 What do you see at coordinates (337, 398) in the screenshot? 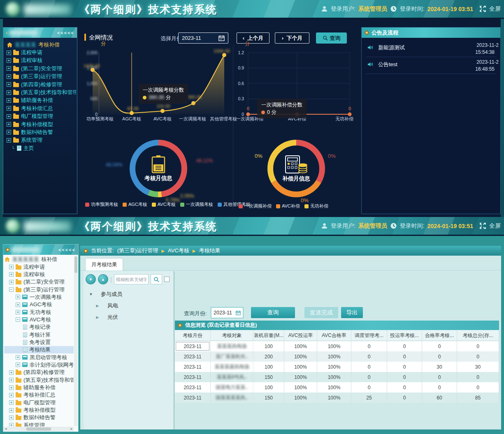
I see `table-row: 2023-11 国某某某某风.. 150 100% 100% 25 0 60 8…` at bounding box center [337, 398].